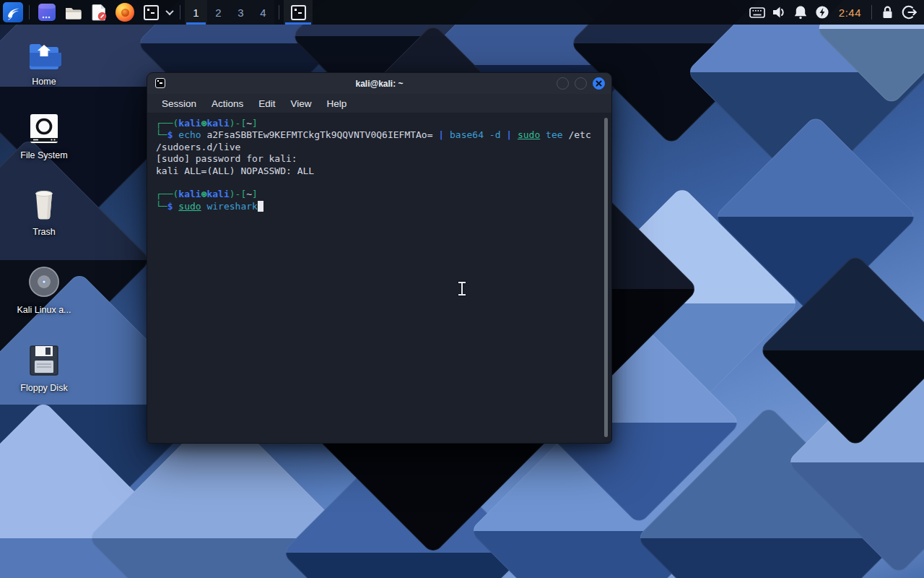 This screenshot has width=924, height=578. What do you see at coordinates (801, 12) in the screenshot?
I see `notifications-tray-button` at bounding box center [801, 12].